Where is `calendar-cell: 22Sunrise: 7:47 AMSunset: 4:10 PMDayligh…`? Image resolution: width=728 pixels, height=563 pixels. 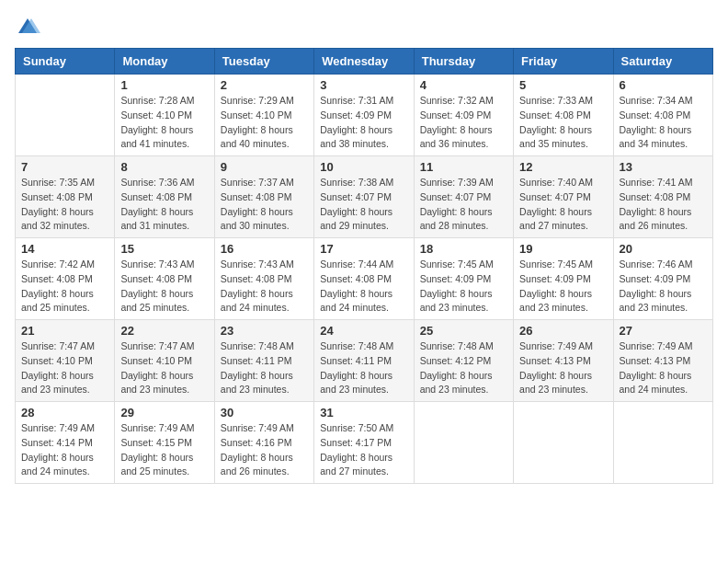
calendar-cell: 22Sunrise: 7:47 AMSunset: 4:10 PMDayligh… is located at coordinates (165, 361).